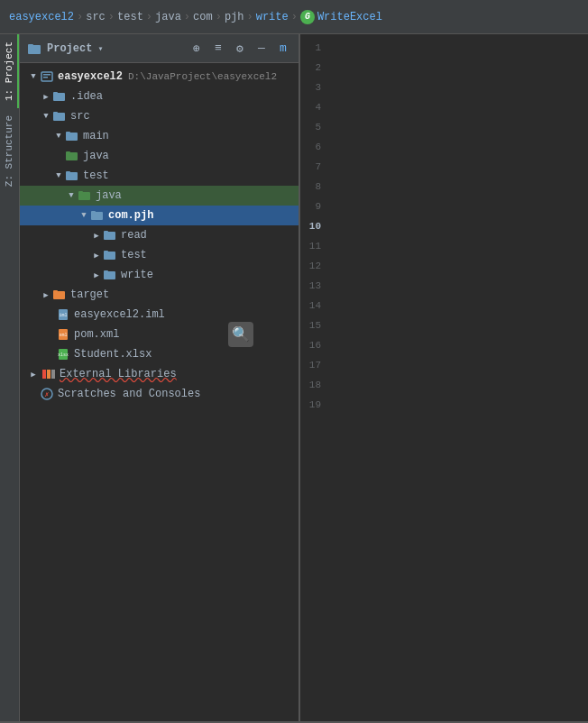 The height and width of the screenshot is (723, 588). Describe the element at coordinates (159, 77) in the screenshot. I see `tree-item-easyexcel2: ▼ easyexcel2 D:\JavaProject\easyexcel2` at that location.